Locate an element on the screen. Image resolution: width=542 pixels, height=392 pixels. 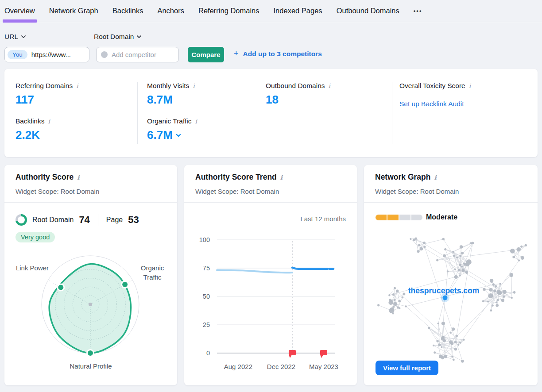
svg-text: Dec 2022 is located at coordinates (281, 366).